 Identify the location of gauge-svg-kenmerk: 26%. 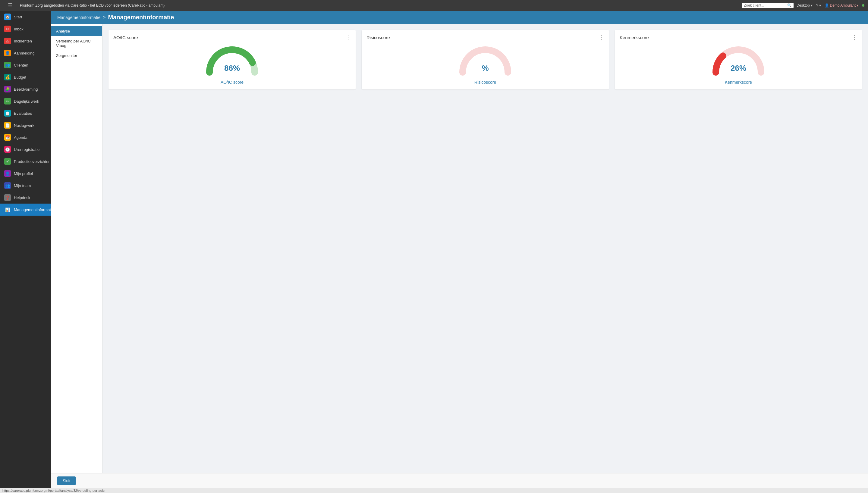
(739, 60).